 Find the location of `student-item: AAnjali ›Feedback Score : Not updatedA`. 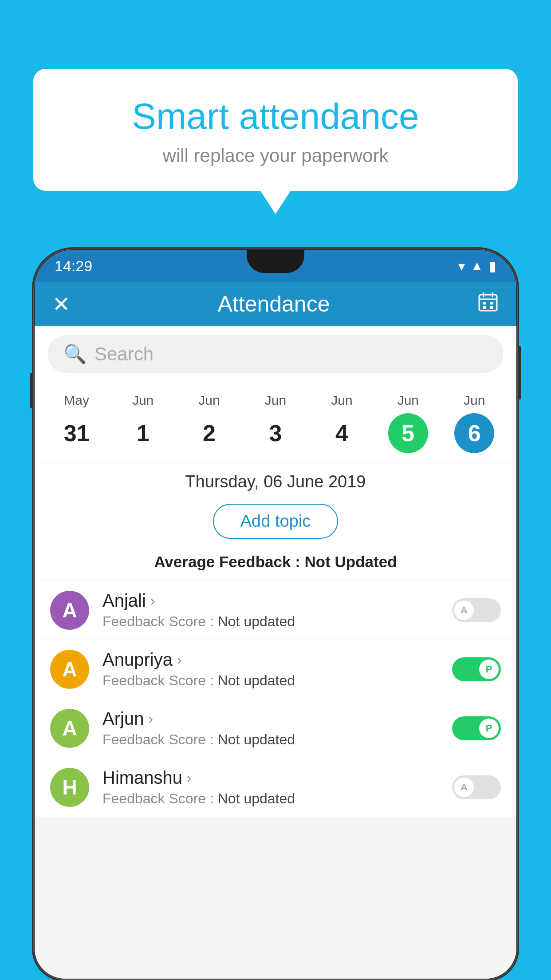

student-item: AAnjali ›Feedback Score : Not updatedA is located at coordinates (276, 611).